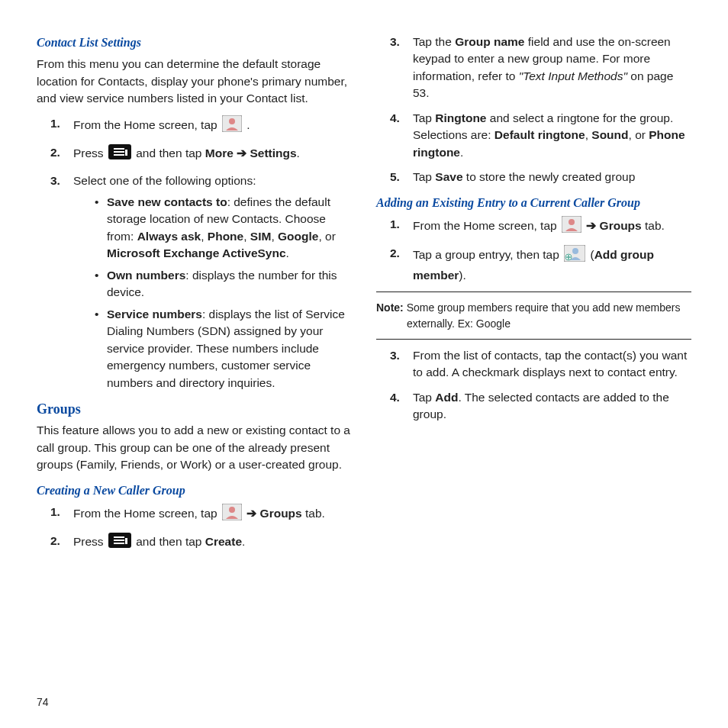  I want to click on step-1-b: ., so click(248, 125).